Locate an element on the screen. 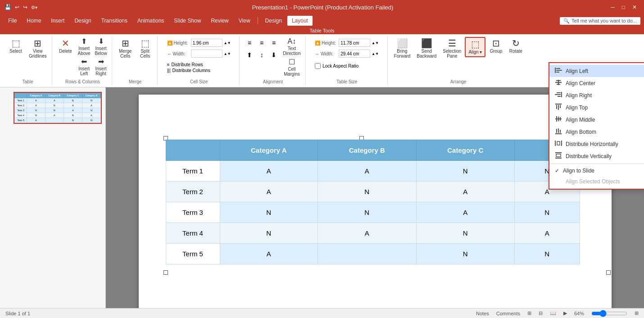  insert-right-button: ➡ InsertRight is located at coordinates (101, 67).